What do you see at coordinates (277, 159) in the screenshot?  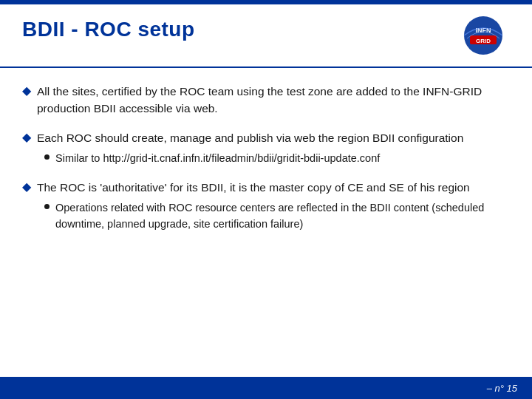 I see `sub-bullet-2-1: Similar to http://grid-it.cnaf.infn.it/f…` at bounding box center [277, 159].